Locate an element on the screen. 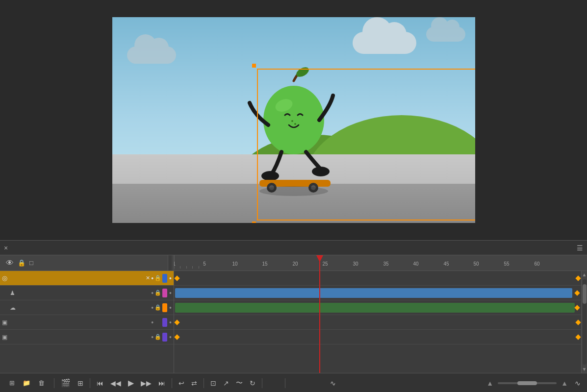 Image resolution: width=587 pixels, height=392 pixels. mask-color-swatch is located at coordinates (165, 278).